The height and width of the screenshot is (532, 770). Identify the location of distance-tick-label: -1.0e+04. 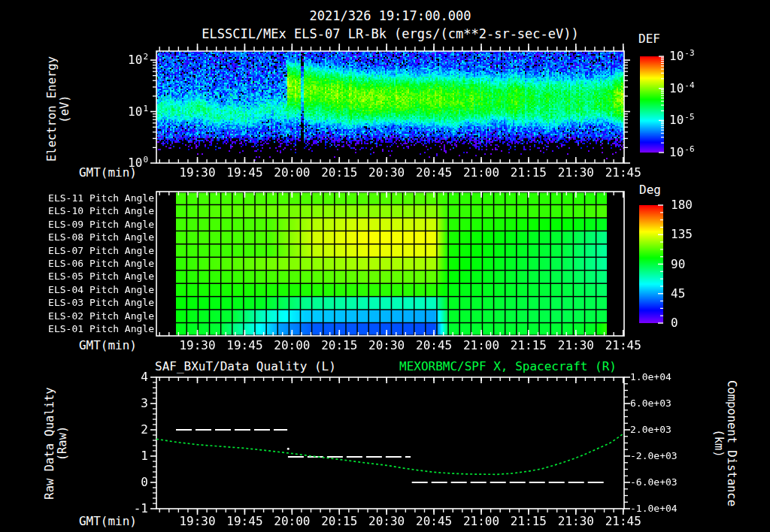
(654, 509).